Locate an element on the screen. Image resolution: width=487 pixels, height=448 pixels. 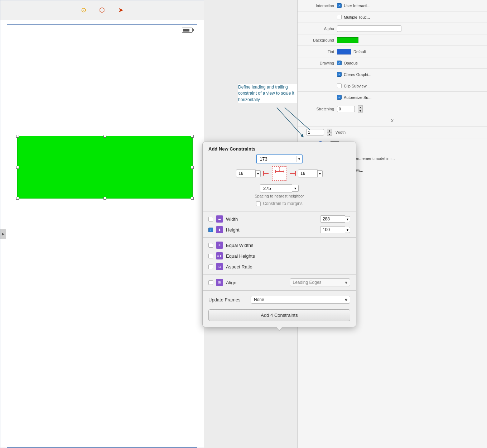
top-spacing-dropdown: ▾ is located at coordinates (299, 159).